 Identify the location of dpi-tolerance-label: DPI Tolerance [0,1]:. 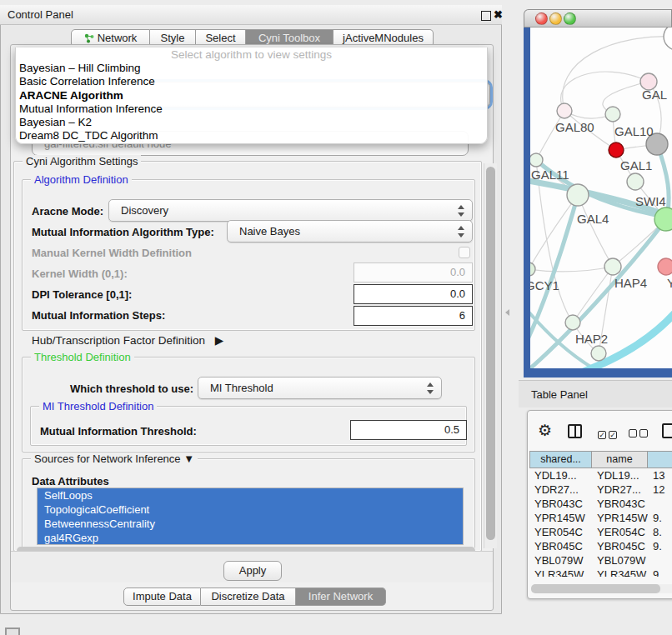
(82, 295).